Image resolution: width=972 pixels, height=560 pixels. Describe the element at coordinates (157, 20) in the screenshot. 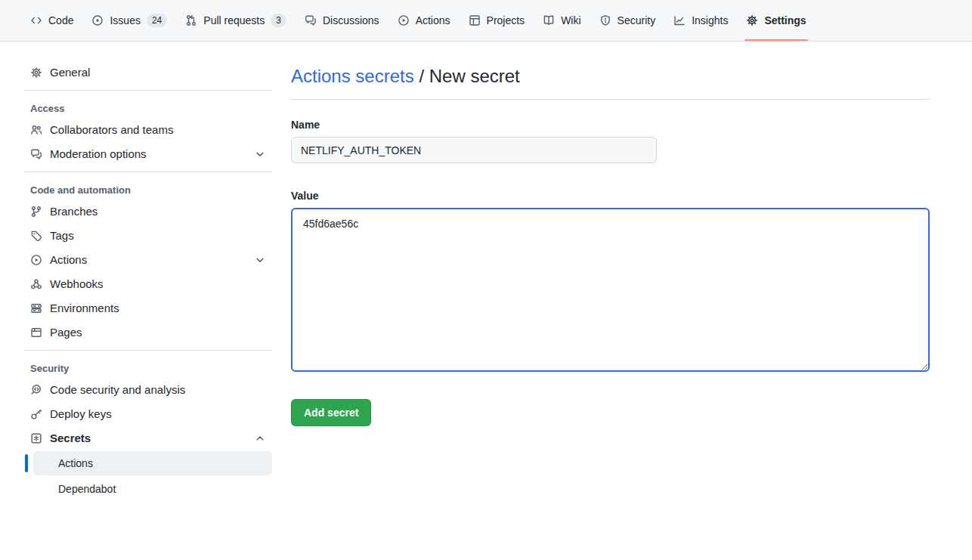

I see `issues-count-badge: 24` at that location.